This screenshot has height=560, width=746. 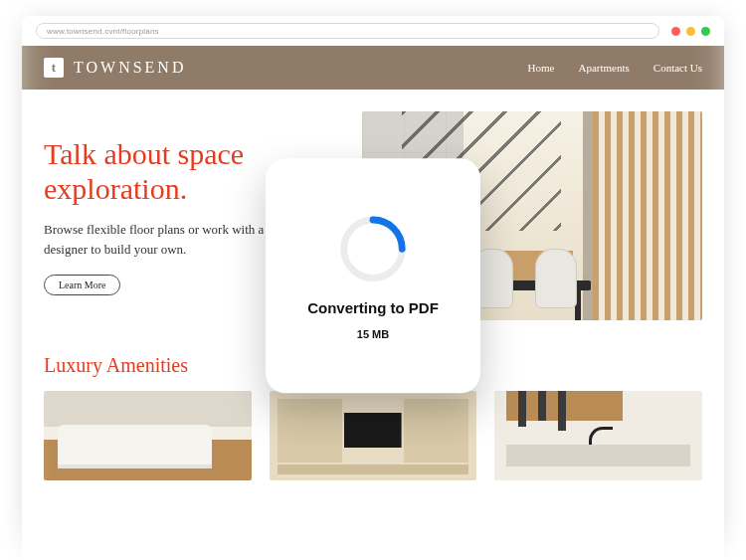 What do you see at coordinates (599, 436) in the screenshot?
I see `amenity-card-kitchen` at bounding box center [599, 436].